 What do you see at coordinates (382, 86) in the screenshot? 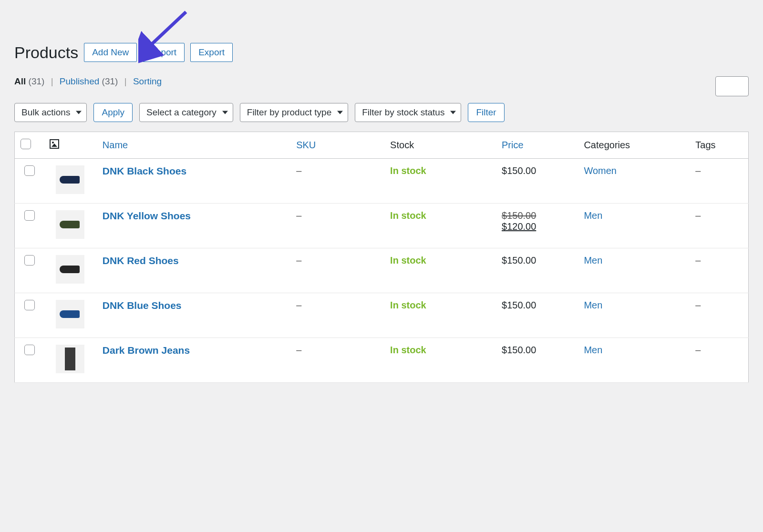
I see `search-row: All (31) | Published (31) | Sorting` at bounding box center [382, 86].